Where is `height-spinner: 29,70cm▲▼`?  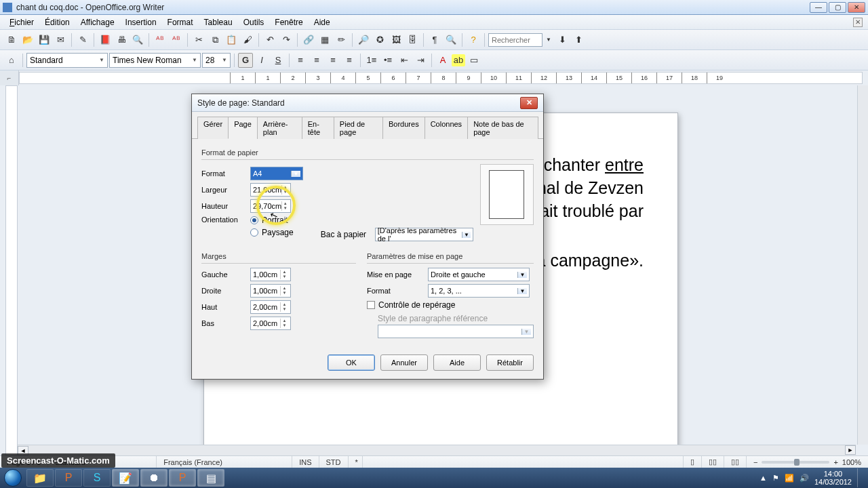 height-spinner: 29,70cm▲▼ is located at coordinates (271, 206).